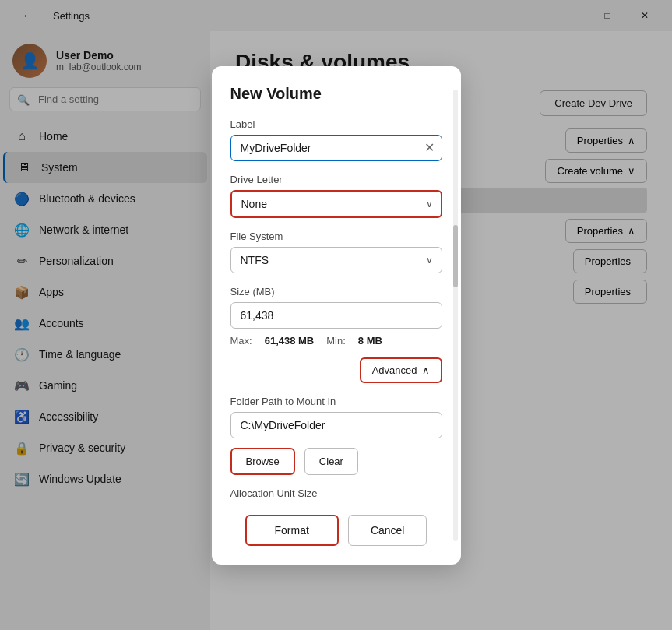 The image size is (672, 630). I want to click on label-clear-button: ✕, so click(430, 148).